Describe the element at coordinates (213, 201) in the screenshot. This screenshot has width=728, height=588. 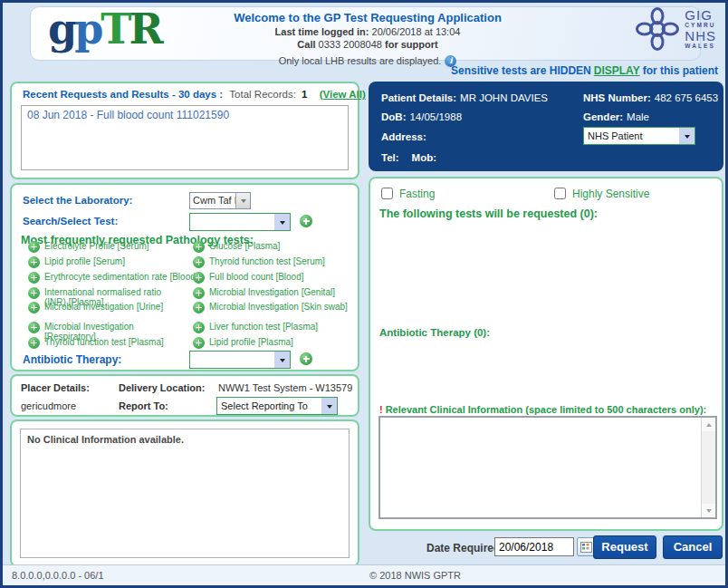
I see `laboratory-select-value: Cwm Taf HB` at that location.